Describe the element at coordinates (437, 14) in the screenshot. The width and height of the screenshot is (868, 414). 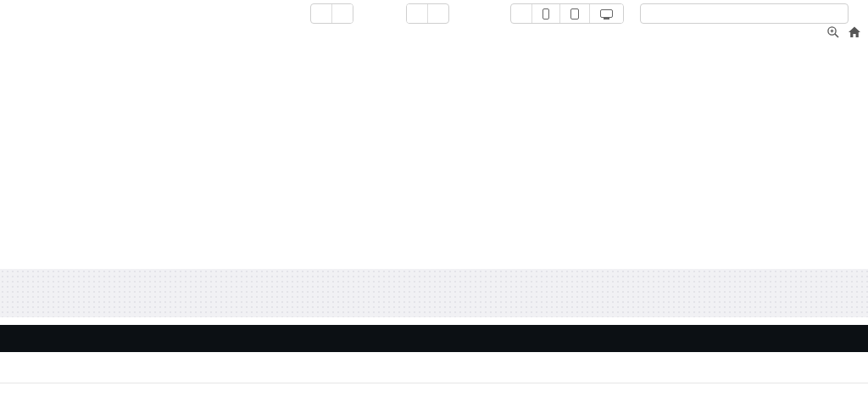
I see `earnings-button` at that location.